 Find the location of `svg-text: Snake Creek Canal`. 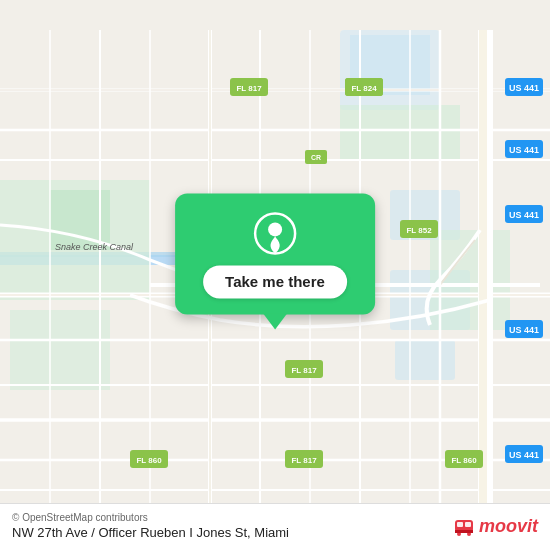

svg-text: Snake Creek Canal is located at coordinates (94, 247).